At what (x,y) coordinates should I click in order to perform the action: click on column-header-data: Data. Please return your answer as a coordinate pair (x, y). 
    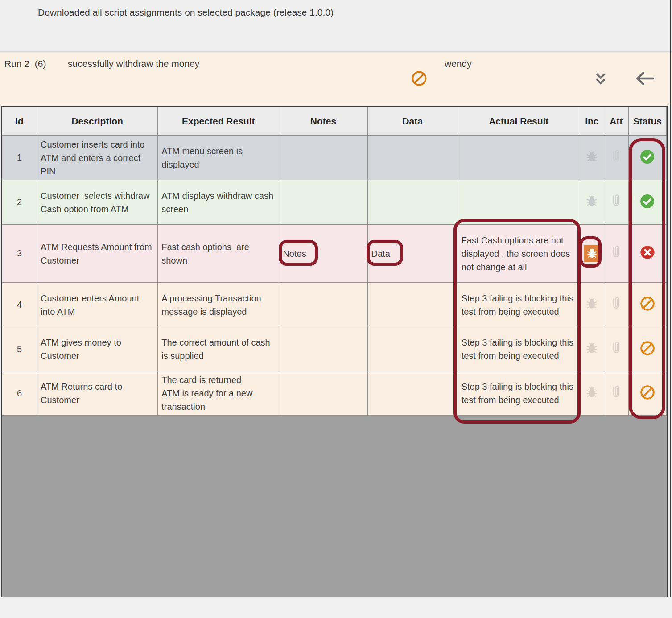
    Looking at the image, I should click on (412, 121).